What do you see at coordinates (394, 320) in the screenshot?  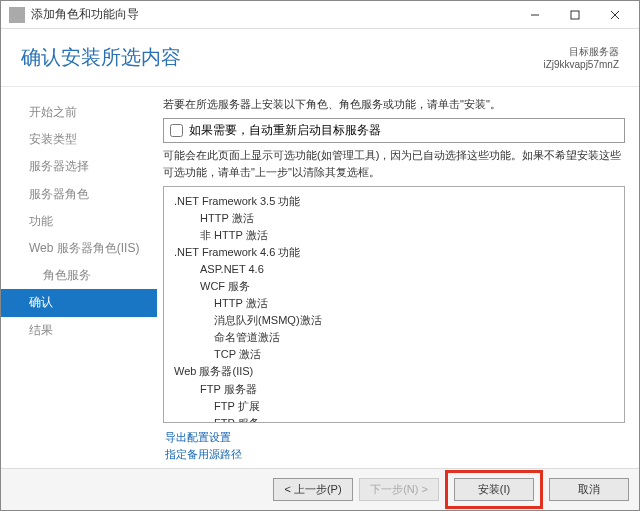 I see `feature-item: 消息队列(MSMQ)激活` at bounding box center [394, 320].